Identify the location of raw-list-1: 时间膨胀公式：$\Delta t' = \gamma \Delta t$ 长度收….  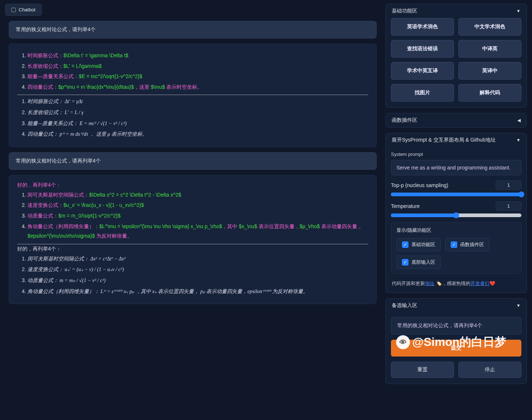
(193, 71).